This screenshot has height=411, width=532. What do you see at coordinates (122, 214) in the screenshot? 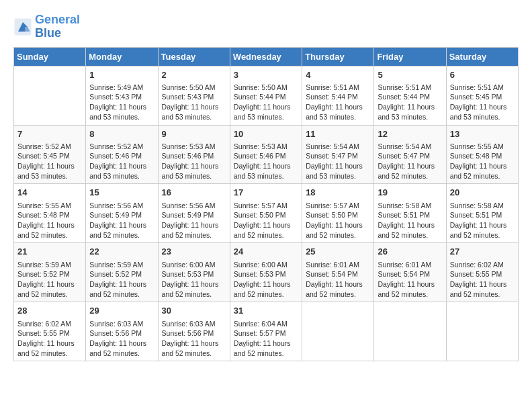
I see `calendar-cell: 15Sunrise: 5:56 AM Sunset: 5:49 PM Dayli…` at bounding box center [122, 214].